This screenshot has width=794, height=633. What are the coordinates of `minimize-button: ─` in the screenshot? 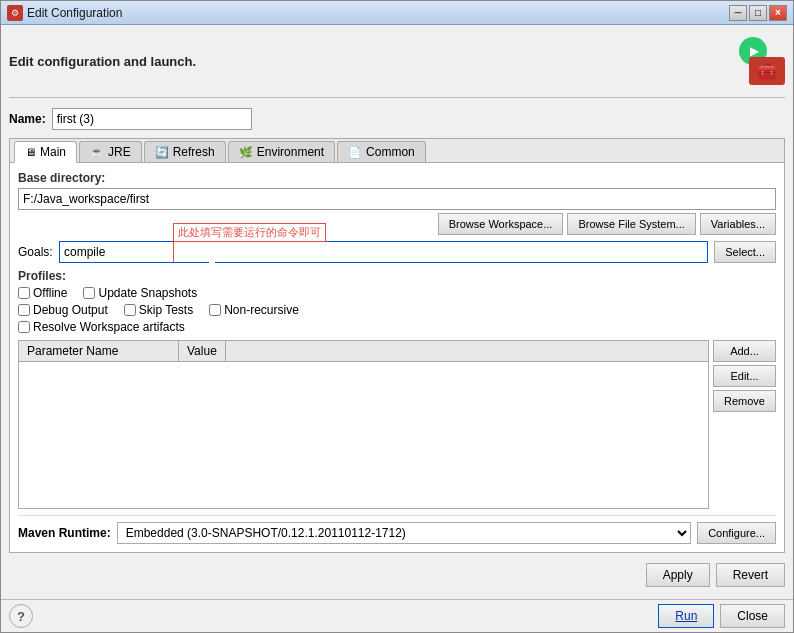 It's located at (738, 13).